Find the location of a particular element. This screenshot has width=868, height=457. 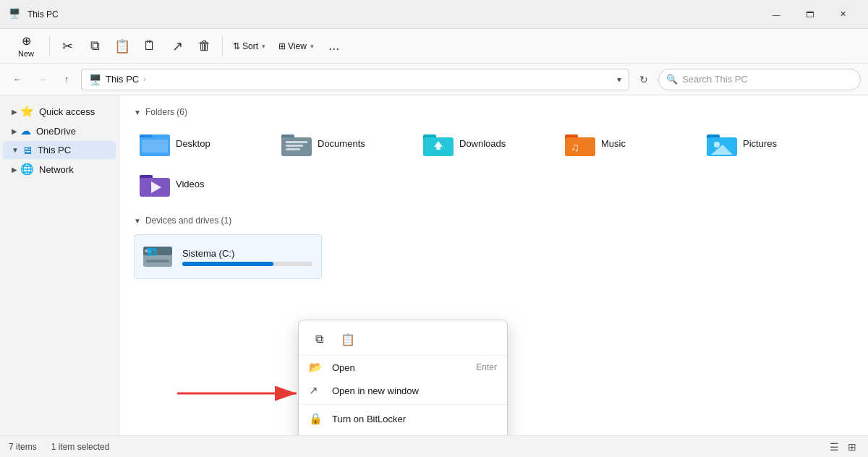

ctx-item-bitlocker: 🔒 Turn on BitLocker is located at coordinates (403, 419).